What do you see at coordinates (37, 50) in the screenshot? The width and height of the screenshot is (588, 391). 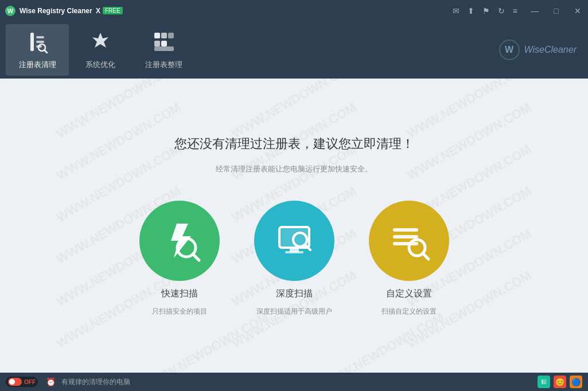 I see `tab-registry-clean: 注册表清理` at bounding box center [37, 50].